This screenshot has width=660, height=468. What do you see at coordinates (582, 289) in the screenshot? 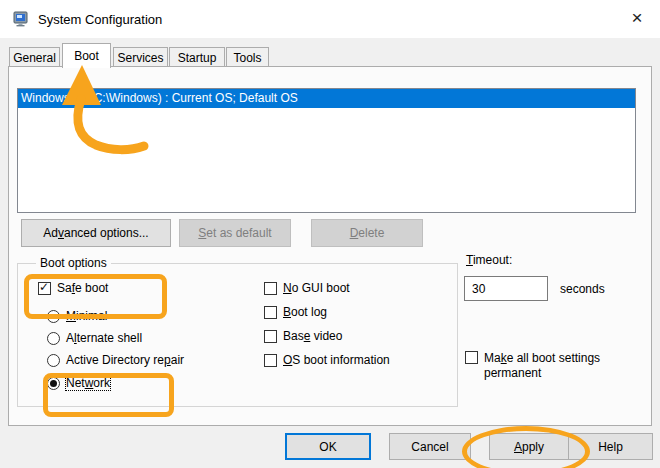
I see `timeout-unit-label: seconds` at bounding box center [582, 289].